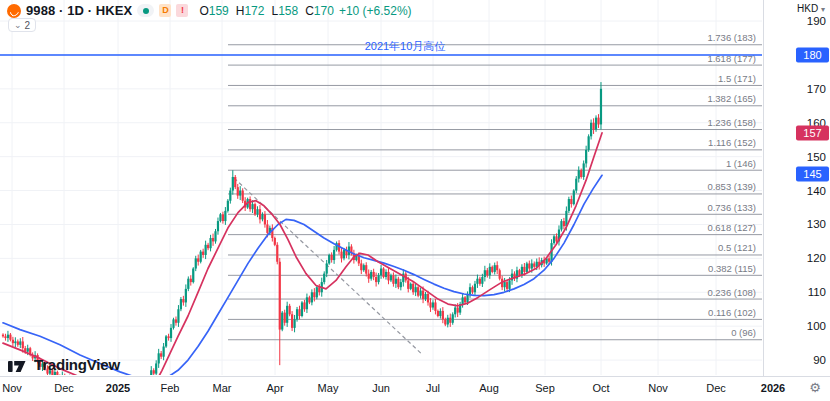  What do you see at coordinates (146, 11) in the screenshot?
I see `market-open-dot-icon` at bounding box center [146, 11].